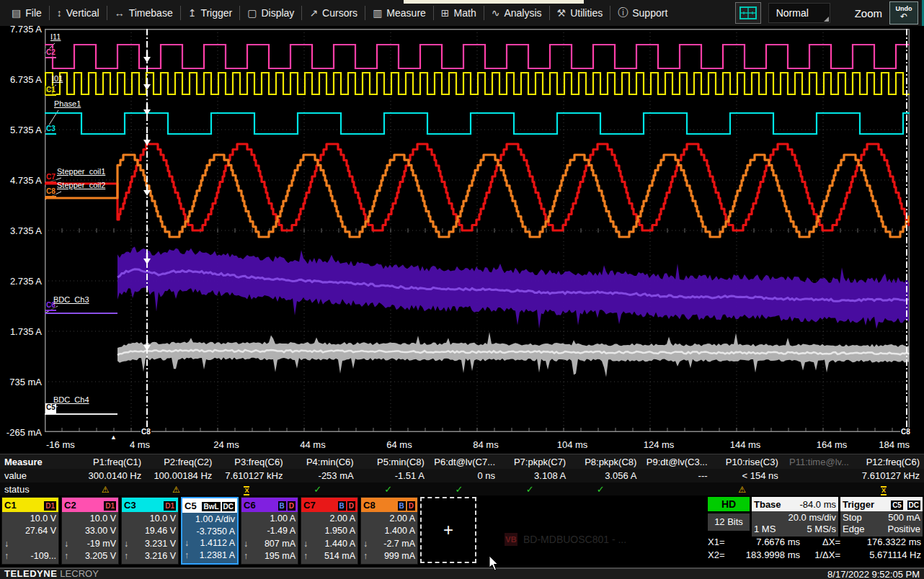  I want to click on measure-value: -253 mA, so click(323, 475).